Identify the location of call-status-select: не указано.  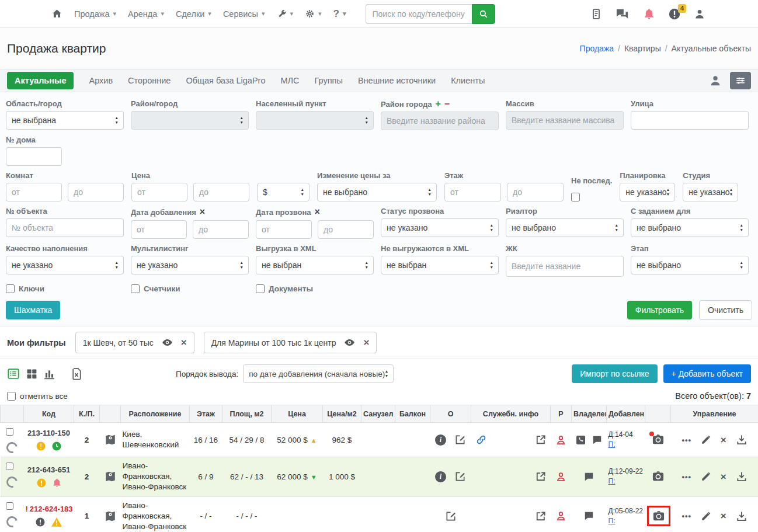
(440, 228).